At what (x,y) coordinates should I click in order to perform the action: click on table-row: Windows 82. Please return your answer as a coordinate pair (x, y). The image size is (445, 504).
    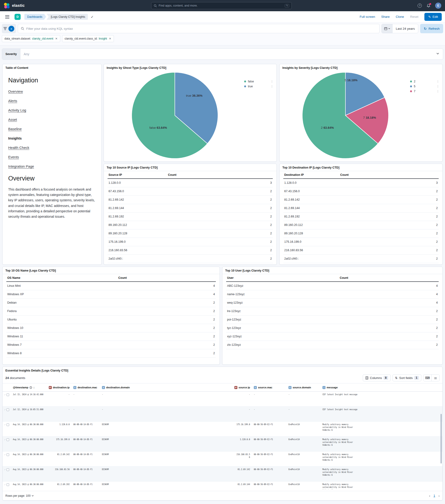
    Looking at the image, I should click on (111, 353).